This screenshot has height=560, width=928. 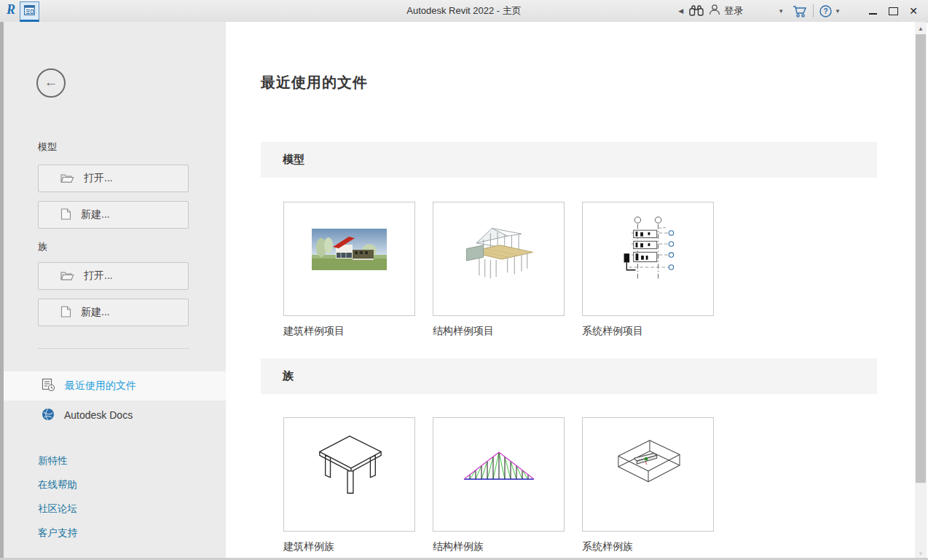 What do you see at coordinates (801, 11) in the screenshot?
I see `titlebar-right-cluster: ◀ 登录 ▼ ? ▼ ✕` at bounding box center [801, 11].